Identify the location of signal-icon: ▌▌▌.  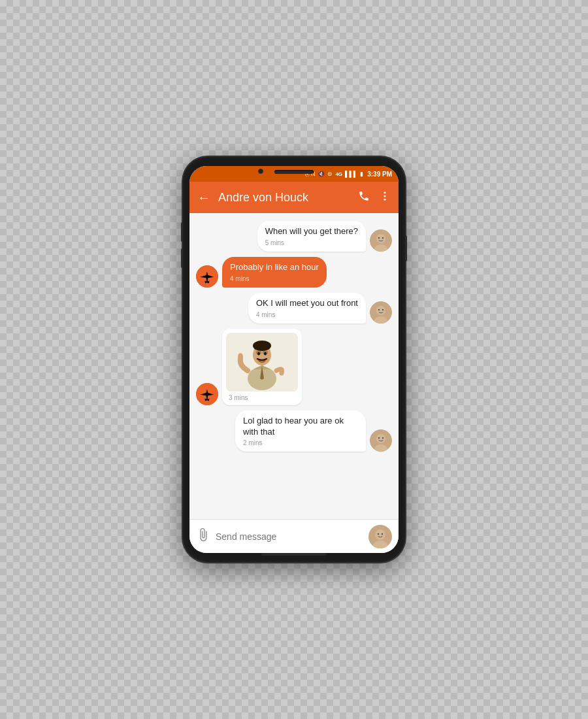
(351, 174).